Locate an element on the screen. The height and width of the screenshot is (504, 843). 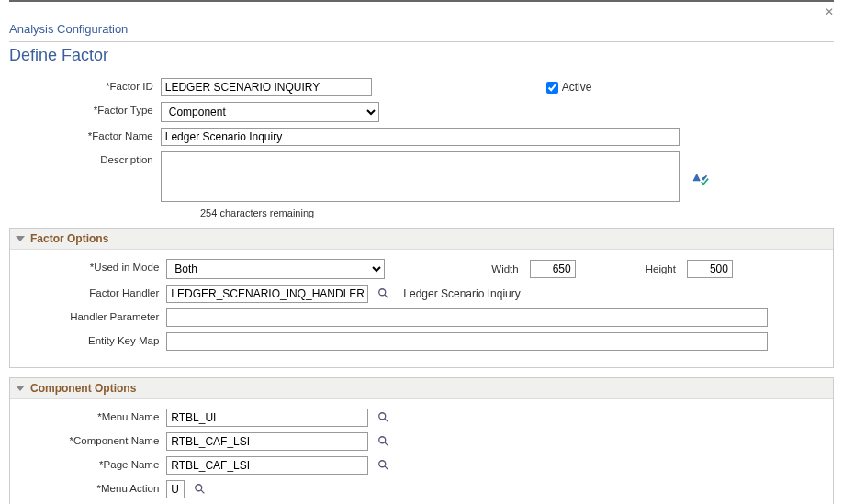
factor-handler-desc: Ledger Scenario Inqiury is located at coordinates (461, 294).